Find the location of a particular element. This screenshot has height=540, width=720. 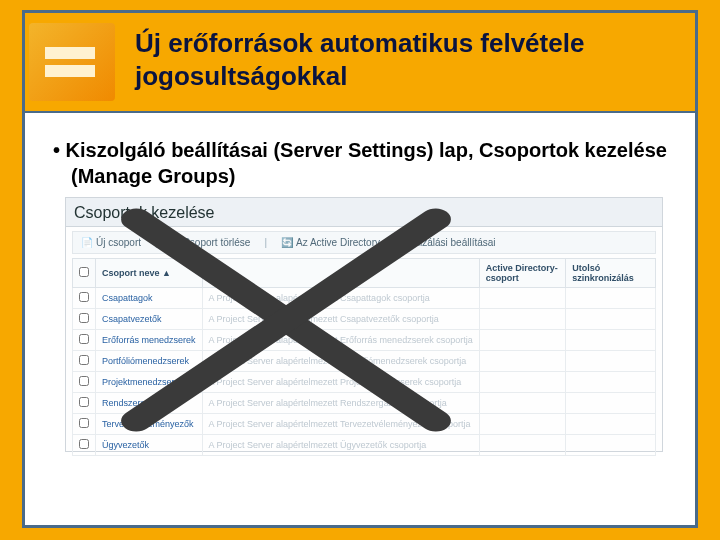

new-group-button: 📄 Új csoport is located at coordinates (111, 242).